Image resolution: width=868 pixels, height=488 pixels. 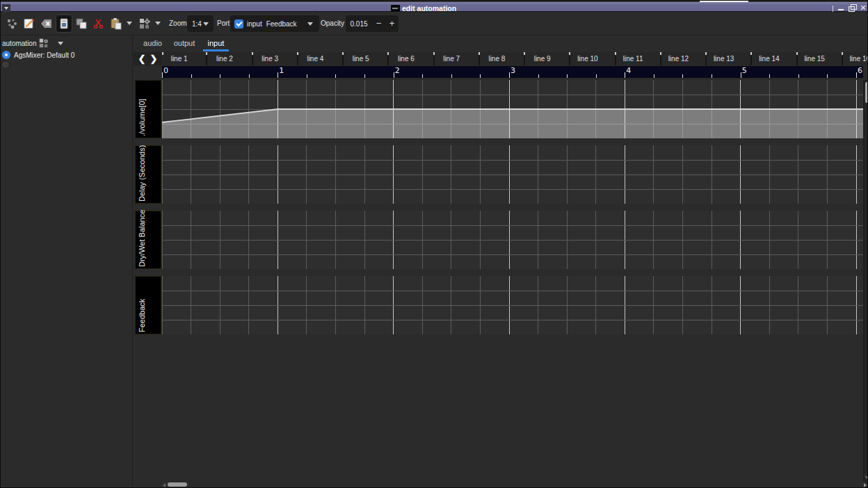 What do you see at coordinates (593, 58) in the screenshot?
I see `line-header: line 10` at bounding box center [593, 58].